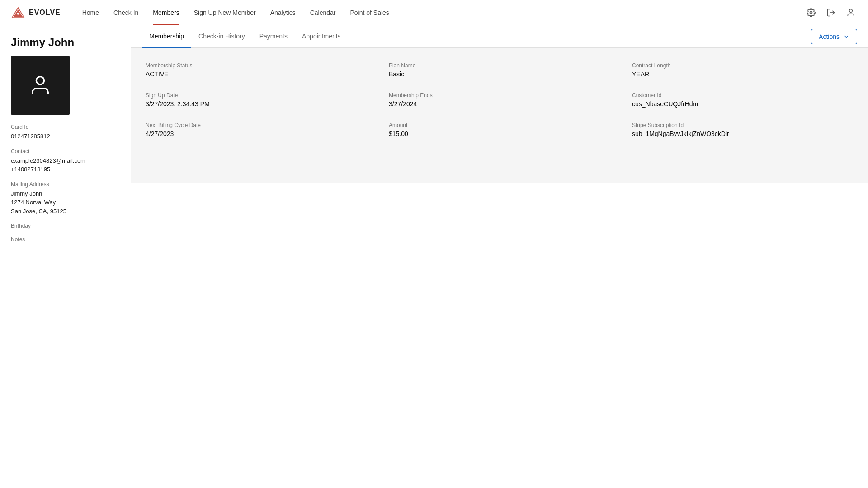 This screenshot has width=868, height=488. What do you see at coordinates (65, 239) in the screenshot?
I see `notes-label: Notes` at bounding box center [65, 239].